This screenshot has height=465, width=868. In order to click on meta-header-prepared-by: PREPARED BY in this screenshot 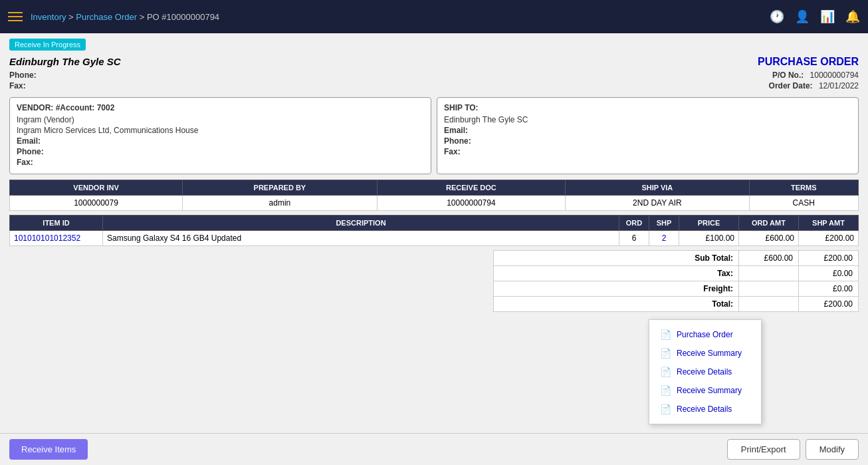, I will do `click(280, 188)`.